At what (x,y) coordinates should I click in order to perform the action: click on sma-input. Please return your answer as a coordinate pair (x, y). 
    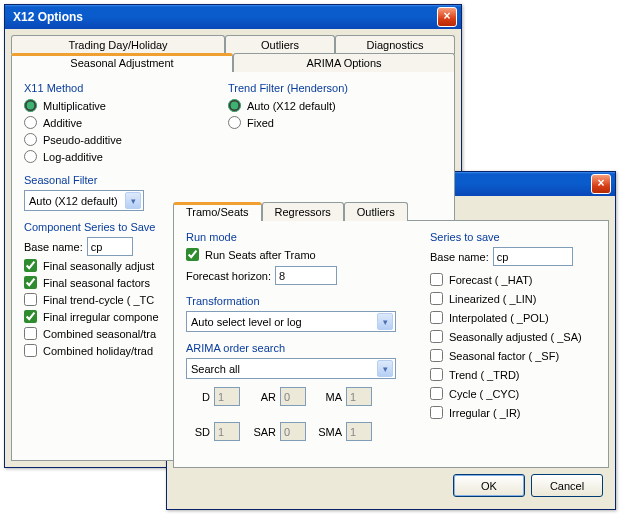
    Looking at the image, I should click on (359, 432).